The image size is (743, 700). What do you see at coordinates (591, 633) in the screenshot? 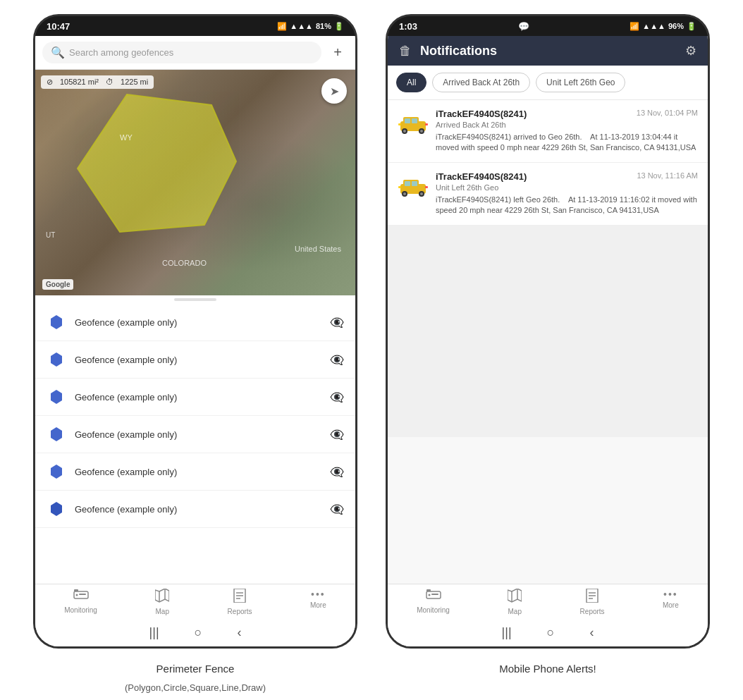
I see `right-back-button: ‹` at bounding box center [591, 633].